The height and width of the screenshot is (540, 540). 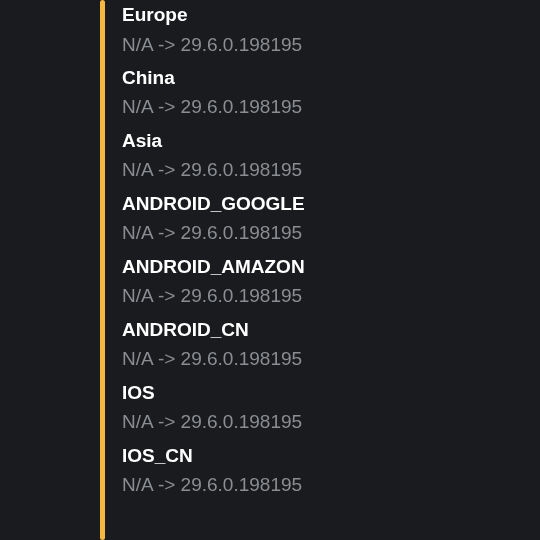 What do you see at coordinates (331, 408) in the screenshot?
I see `list-item: IOS N/A -> 29.6.0.198195` at bounding box center [331, 408].